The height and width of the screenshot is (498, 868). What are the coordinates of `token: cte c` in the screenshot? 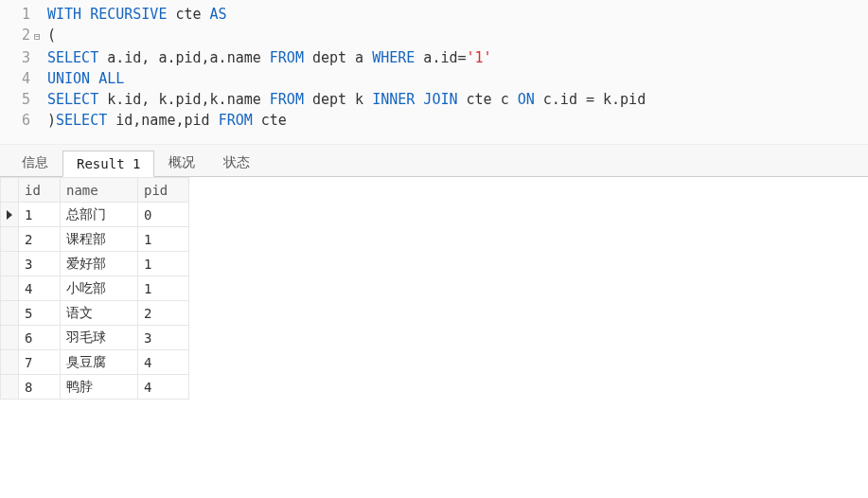 It's located at (488, 99).